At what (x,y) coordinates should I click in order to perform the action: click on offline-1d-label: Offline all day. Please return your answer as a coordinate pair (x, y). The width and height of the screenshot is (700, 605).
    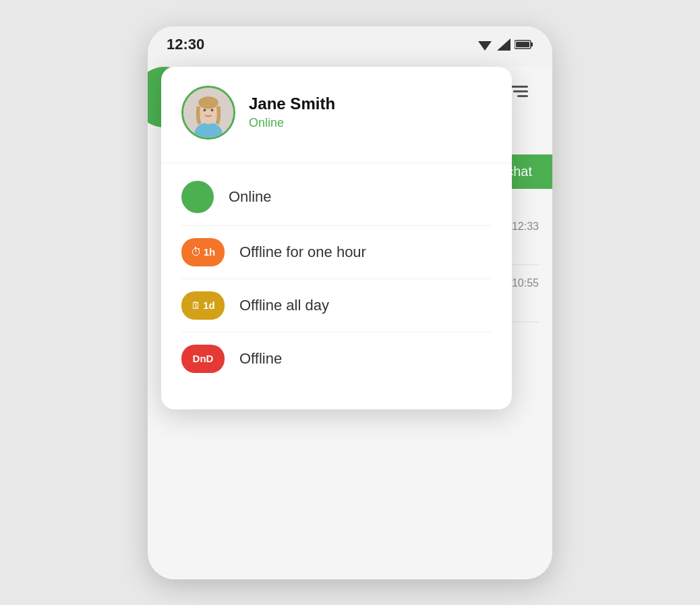
    Looking at the image, I should click on (285, 306).